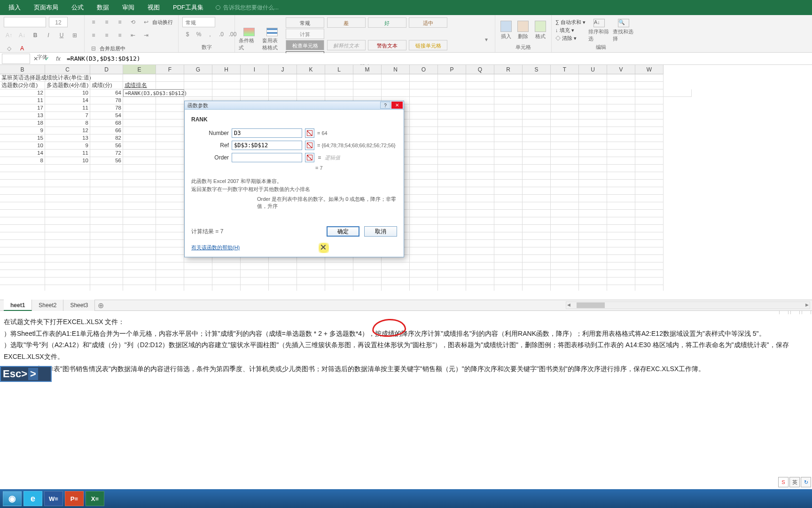 This screenshot has height=508, width=812. I want to click on cell: 9, so click(68, 146).